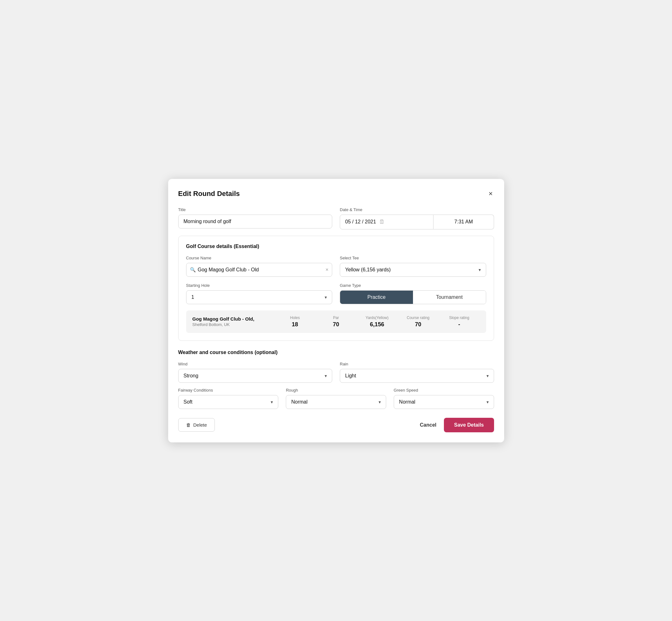 This screenshot has width=672, height=621. What do you see at coordinates (377, 325) in the screenshot?
I see `yards-value: 6,156` at bounding box center [377, 325].